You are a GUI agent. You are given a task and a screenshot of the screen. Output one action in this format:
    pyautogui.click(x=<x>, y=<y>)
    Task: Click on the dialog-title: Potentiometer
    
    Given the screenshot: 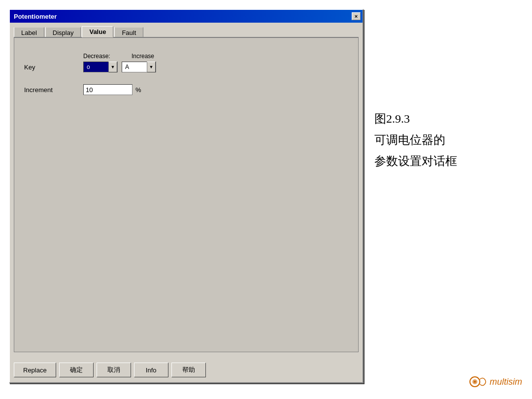 What is the action you would take?
    pyautogui.click(x=35, y=17)
    